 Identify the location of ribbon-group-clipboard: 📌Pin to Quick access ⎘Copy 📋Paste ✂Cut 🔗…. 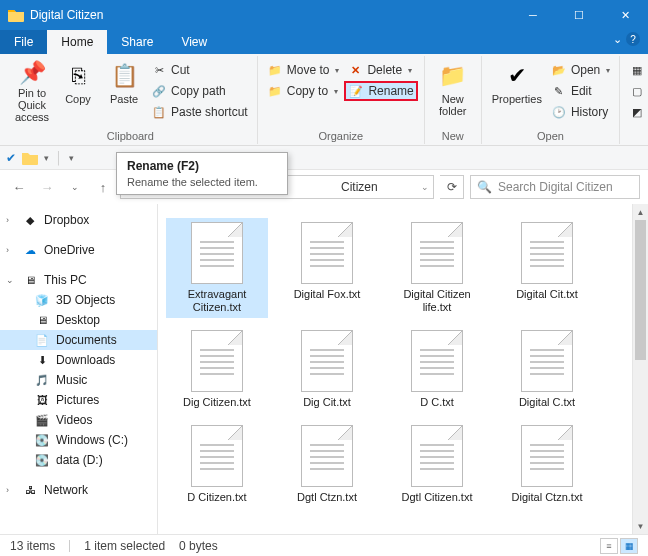
(131, 100).